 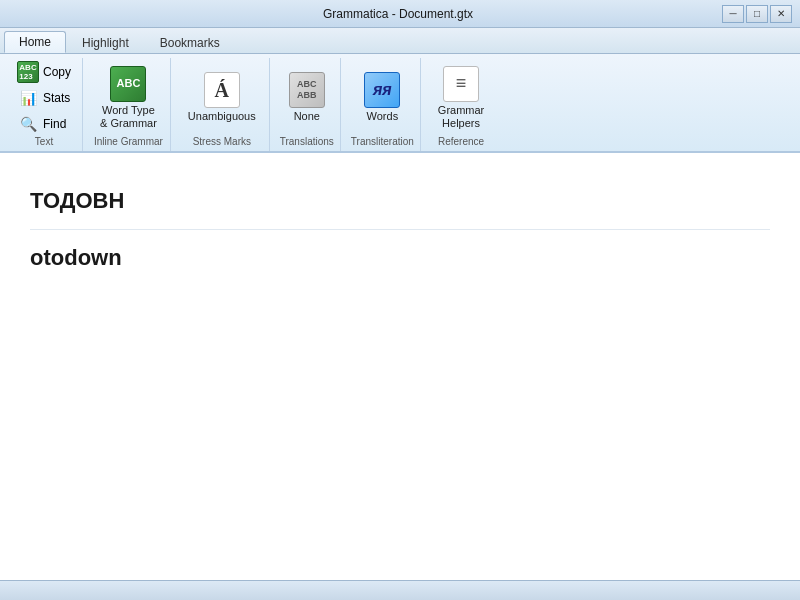 I want to click on ribbon-group-text: ABC123 Copy 📊 Stats 🔍 Find Text, so click(x=44, y=104).